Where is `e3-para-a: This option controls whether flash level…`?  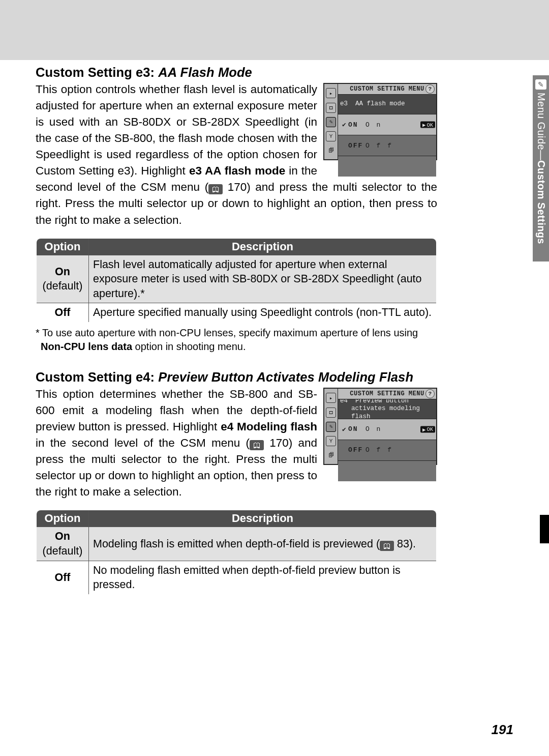 e3-para-a: This option controls whether flash level… is located at coordinates (176, 130).